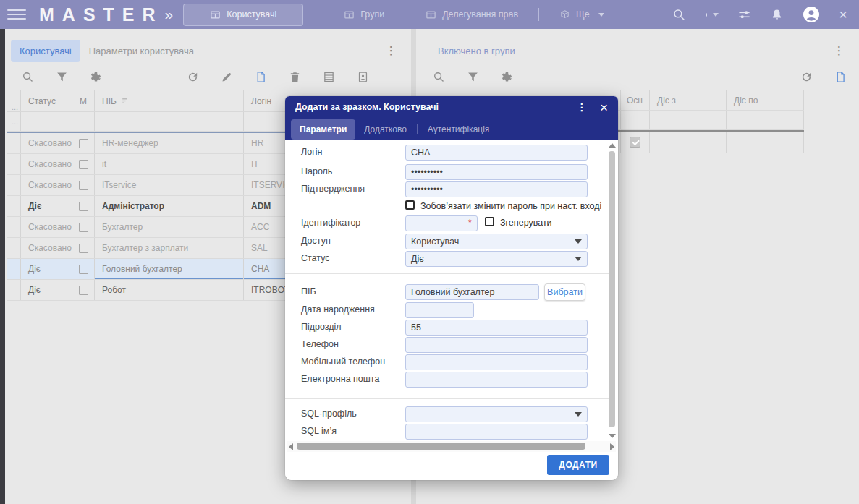 Image resolution: width=859 pixels, height=504 pixels. I want to click on tab-additional: Додатково, so click(385, 129).